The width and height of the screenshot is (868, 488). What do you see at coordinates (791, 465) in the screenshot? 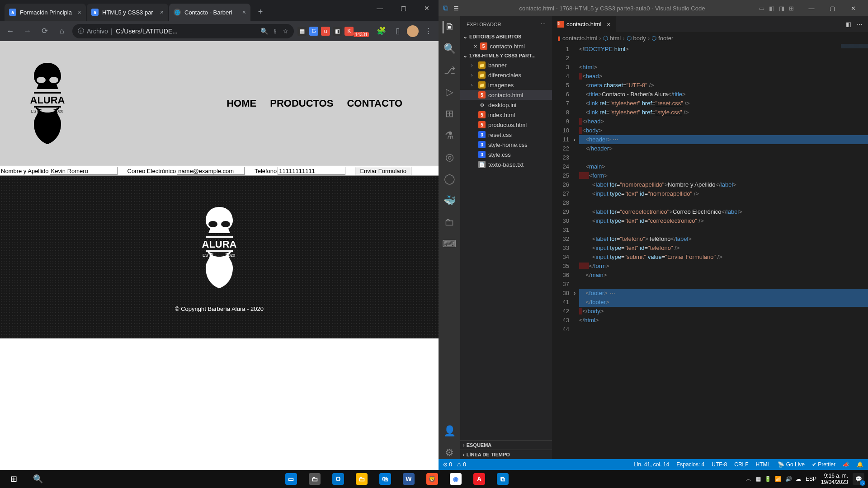
I see `go-live: 📡 Go Live` at bounding box center [791, 465].